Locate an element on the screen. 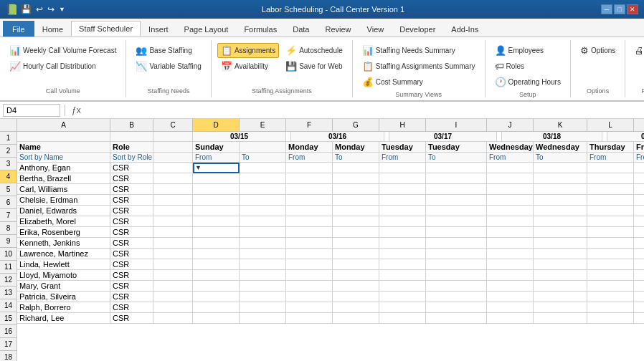 The image size is (644, 361). cell-G6 is located at coordinates (356, 189).